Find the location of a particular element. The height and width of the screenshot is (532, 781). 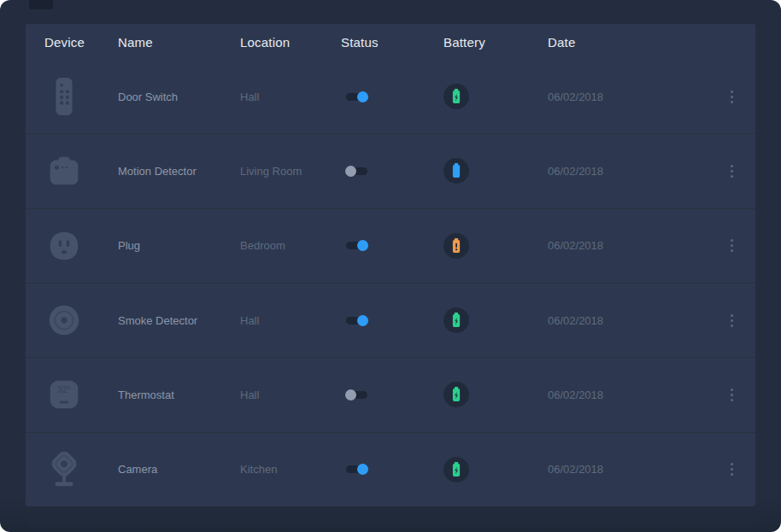

device-name: Smoke Detector is located at coordinates (179, 321).